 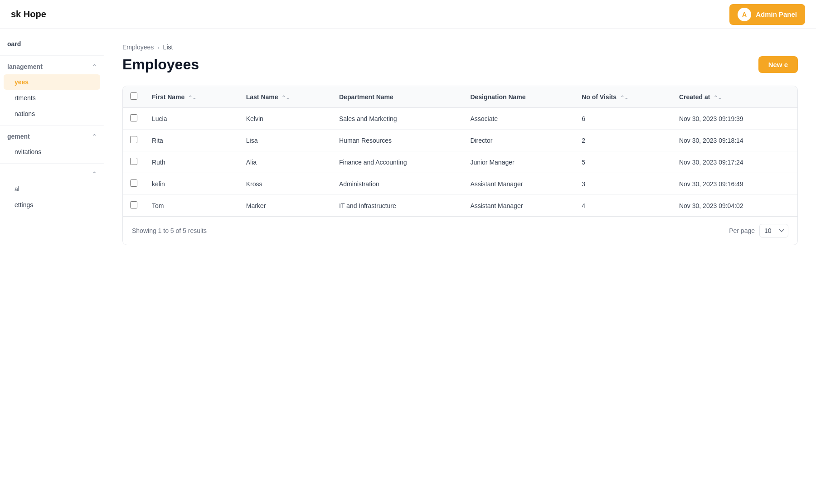 I want to click on col-department: Department Name, so click(x=397, y=97).